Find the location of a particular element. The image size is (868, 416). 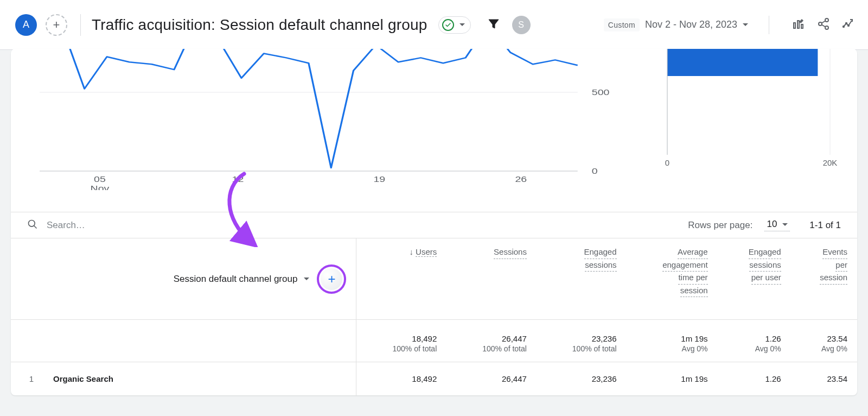

dimension-picker: Session default channel group is located at coordinates (235, 279).